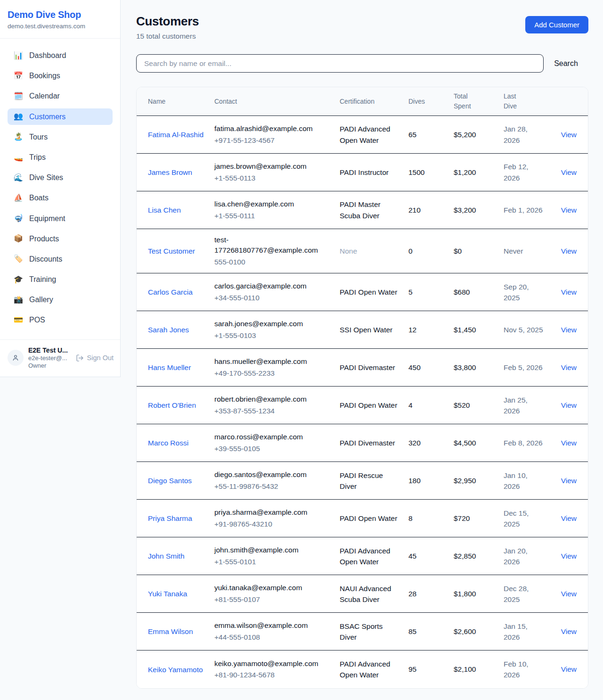 Image resolution: width=603 pixels, height=700 pixels. I want to click on customer-name-cell: Fatima Al-Rashid, so click(177, 135).